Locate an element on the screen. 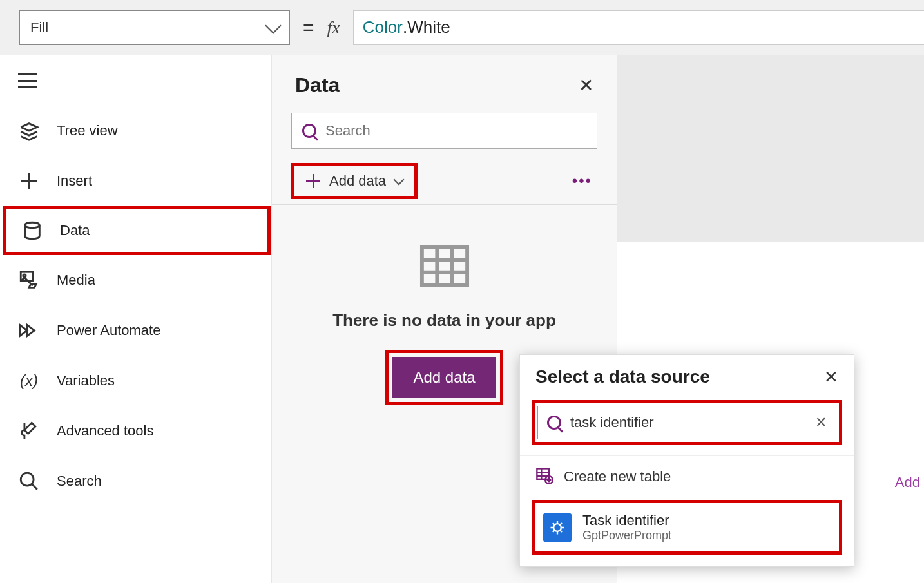 This screenshot has height=583, width=924. ds-result-title: Task identifier is located at coordinates (627, 521).